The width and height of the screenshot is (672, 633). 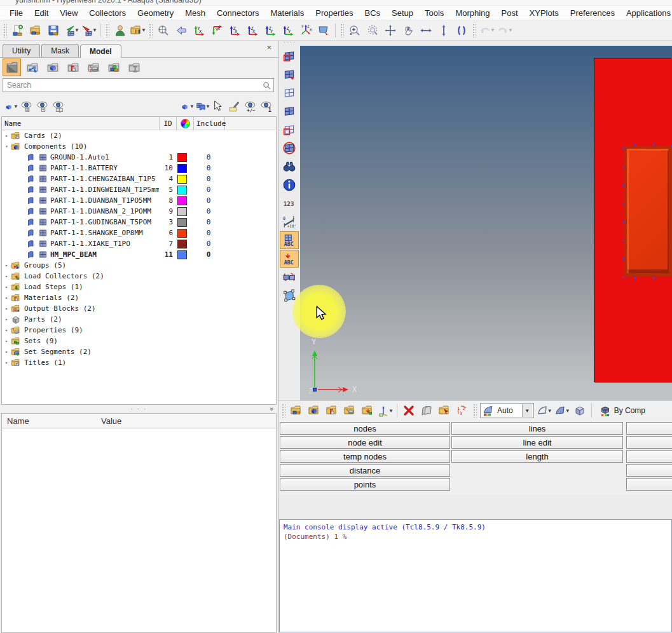 I want to click on dynamic-rotate-icon, so click(x=324, y=31).